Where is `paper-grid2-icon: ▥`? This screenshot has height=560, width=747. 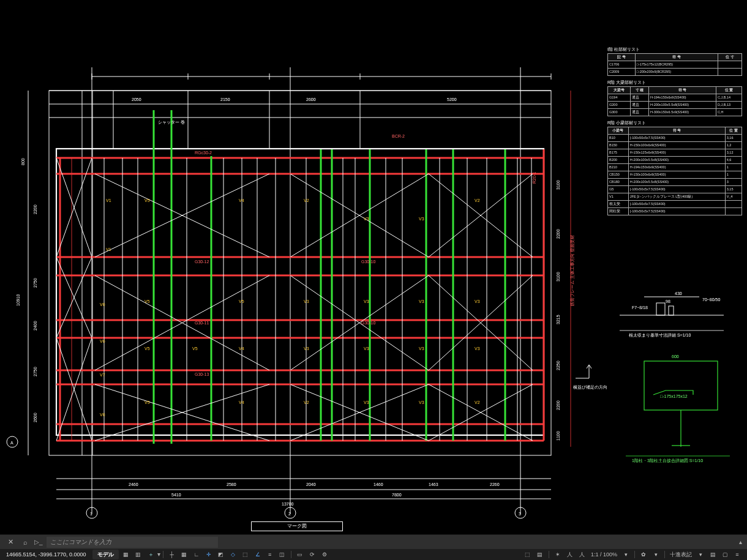 paper-grid2-icon: ▥ is located at coordinates (138, 554).